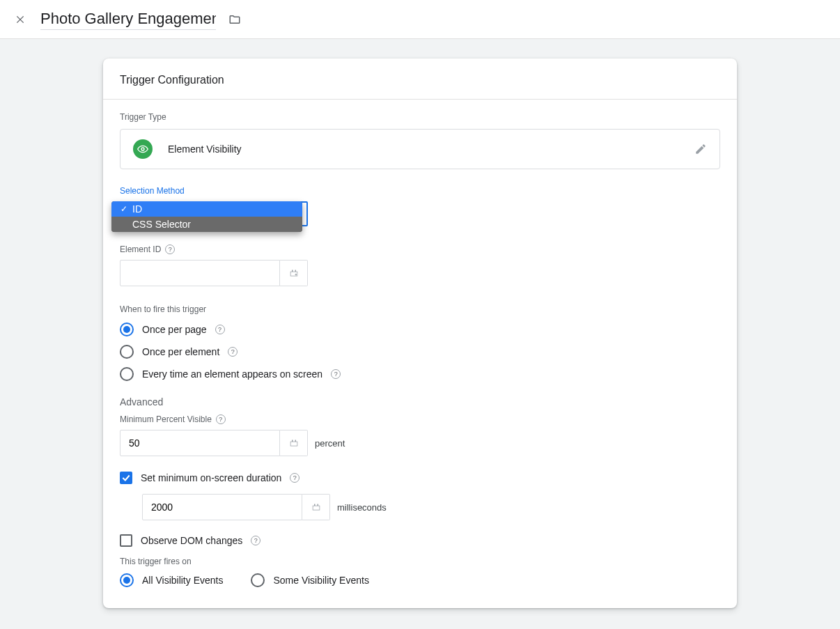  What do you see at coordinates (235, 20) in the screenshot?
I see `folder-icon` at bounding box center [235, 20].